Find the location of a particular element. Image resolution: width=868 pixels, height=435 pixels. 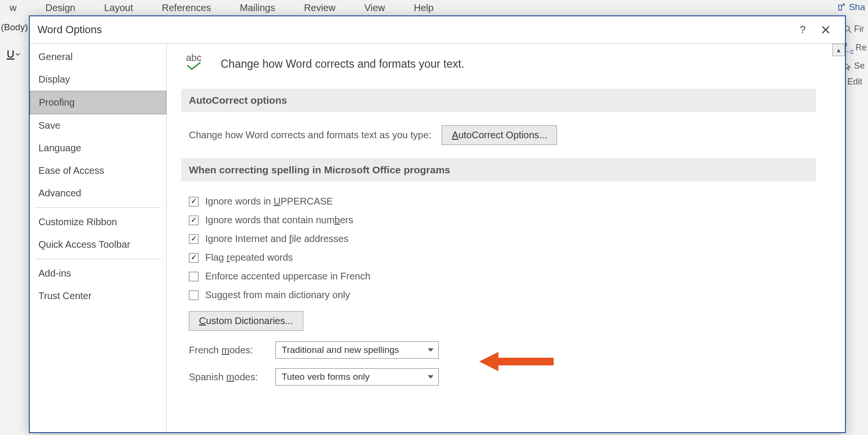

section-spelling: When correcting spelling in Microsoft Of… is located at coordinates (499, 170).